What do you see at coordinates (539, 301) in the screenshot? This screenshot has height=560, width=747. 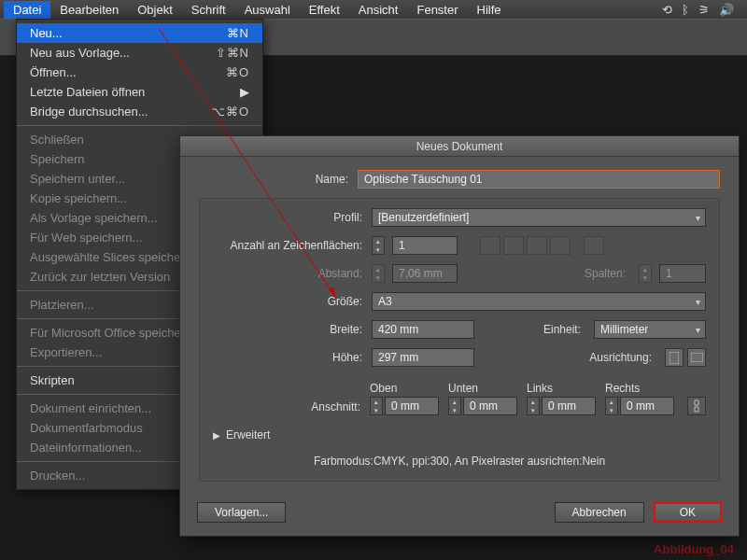 I see `size-select: A3` at bounding box center [539, 301].